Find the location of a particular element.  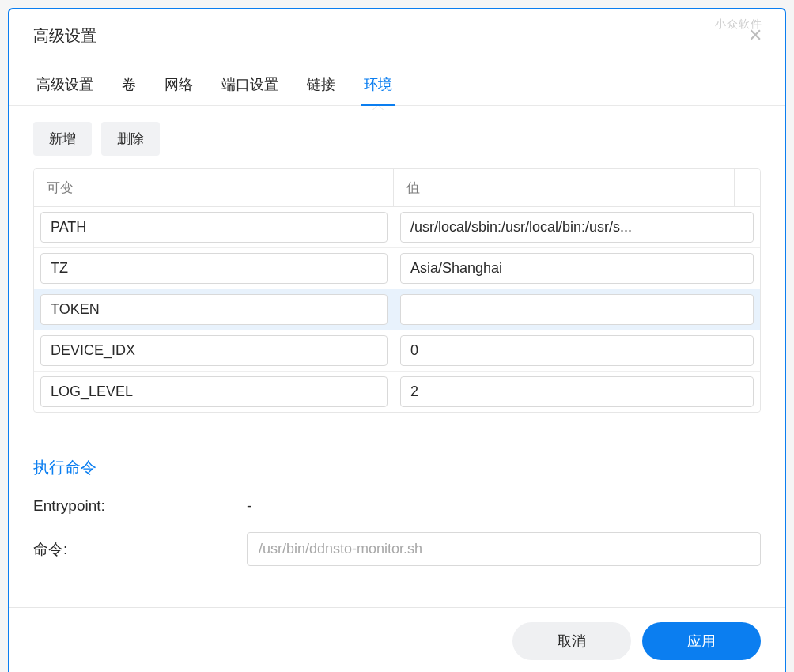

command-label: 命令: is located at coordinates (140, 549).